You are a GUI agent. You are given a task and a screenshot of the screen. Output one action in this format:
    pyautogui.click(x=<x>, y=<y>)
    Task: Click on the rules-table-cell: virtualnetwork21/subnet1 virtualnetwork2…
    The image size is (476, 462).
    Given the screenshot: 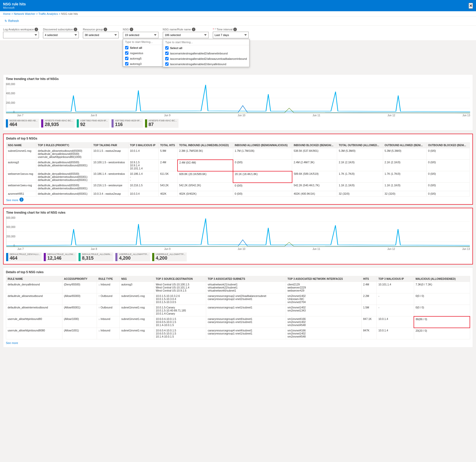 What is the action you would take?
    pyautogui.click(x=246, y=288)
    